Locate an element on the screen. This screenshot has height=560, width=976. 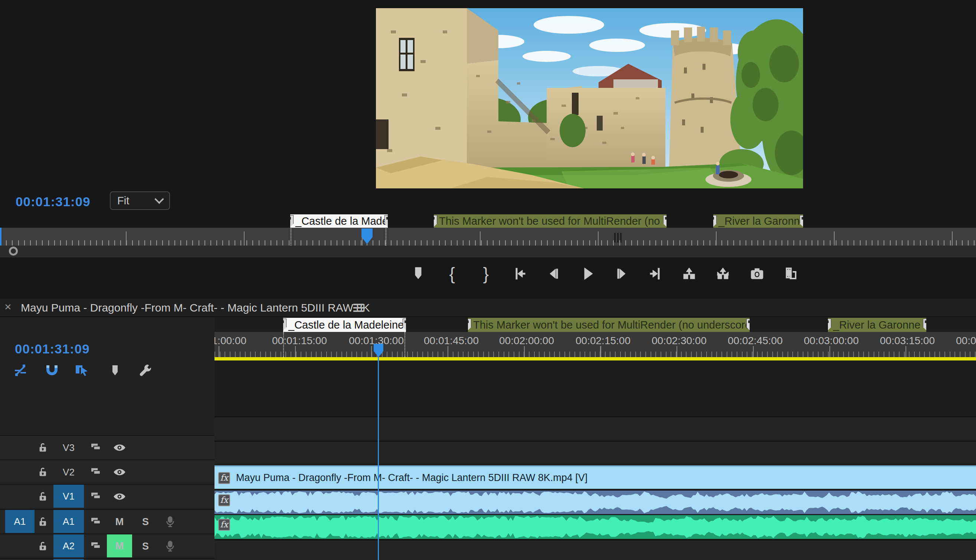
ruler-tick-label: 00:01:15:00 is located at coordinates (299, 341).